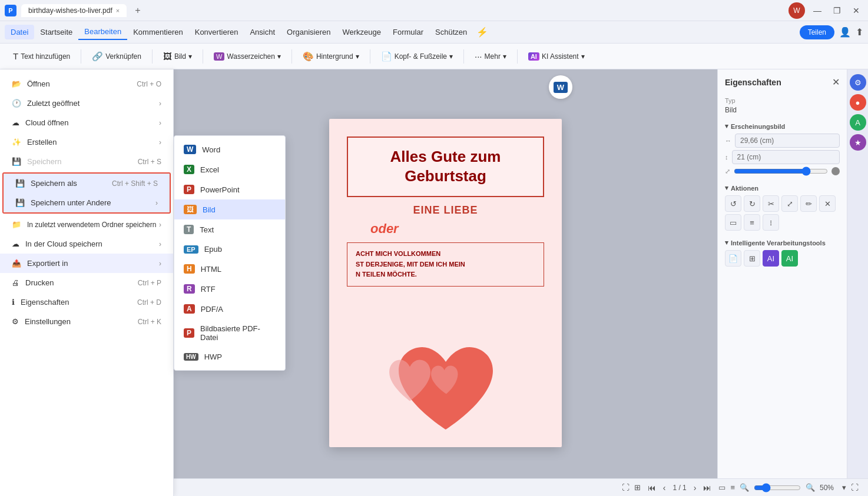 The width and height of the screenshot is (868, 496). I want to click on person-share-icon: 👤, so click(845, 32).